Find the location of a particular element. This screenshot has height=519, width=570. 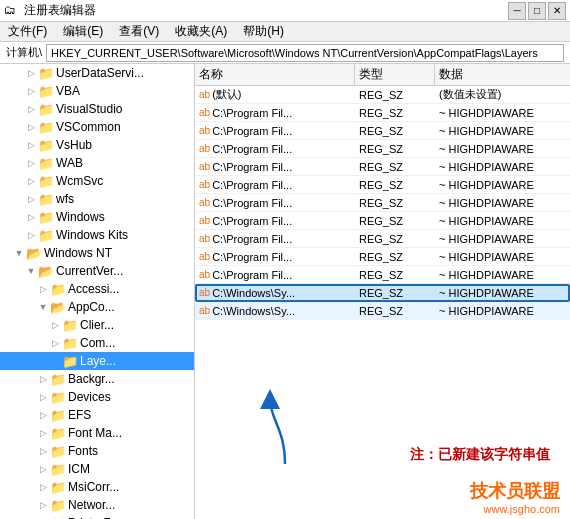

tree-item-fontma: ▷ 📁 Font Ma... is located at coordinates (97, 433).